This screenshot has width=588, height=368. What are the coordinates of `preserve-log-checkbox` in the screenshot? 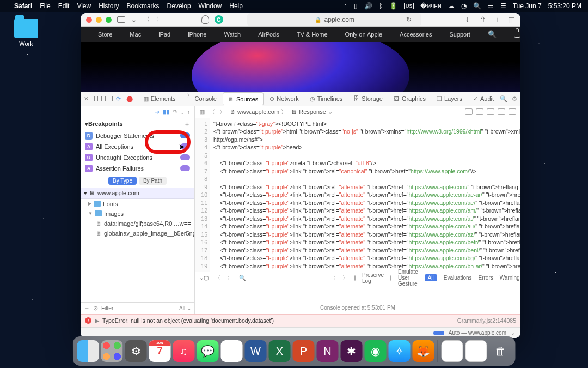 It's located at (355, 278).